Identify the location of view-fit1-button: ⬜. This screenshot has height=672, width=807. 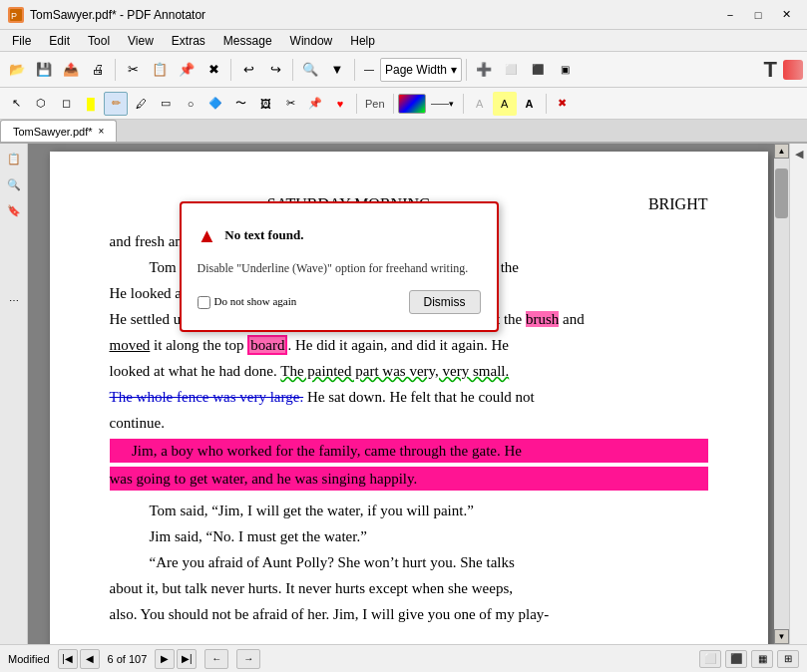
(710, 659).